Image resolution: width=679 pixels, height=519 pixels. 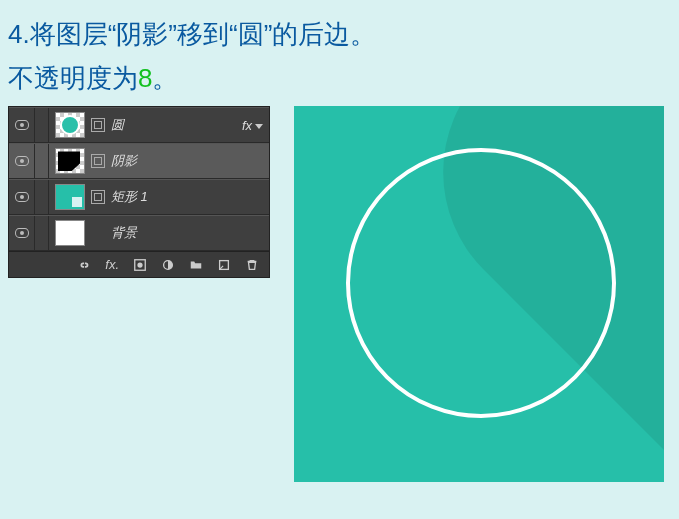 What do you see at coordinates (145, 78) in the screenshot?
I see `opacity-value: 8` at bounding box center [145, 78].